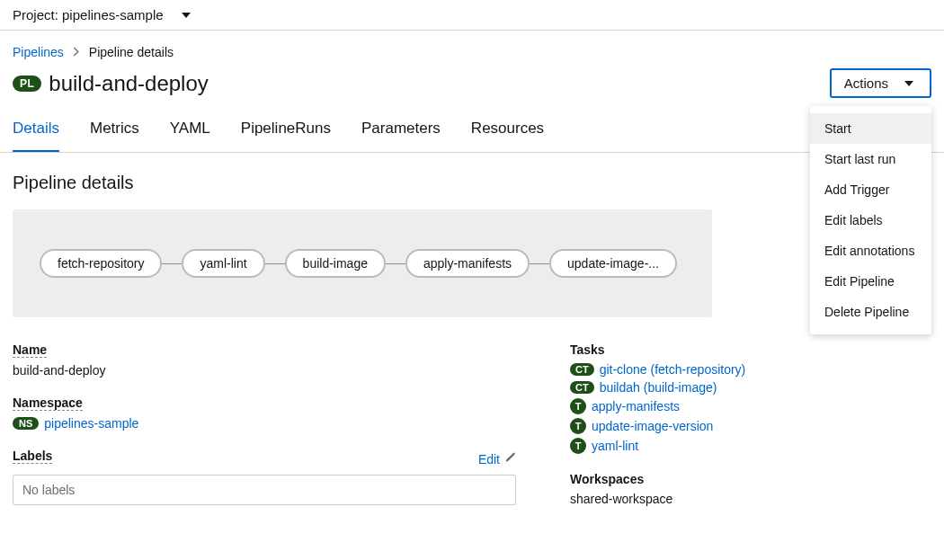 This screenshot has height=560, width=944. What do you see at coordinates (48, 403) in the screenshot?
I see `field-label-namespace: Namespace` at bounding box center [48, 403].